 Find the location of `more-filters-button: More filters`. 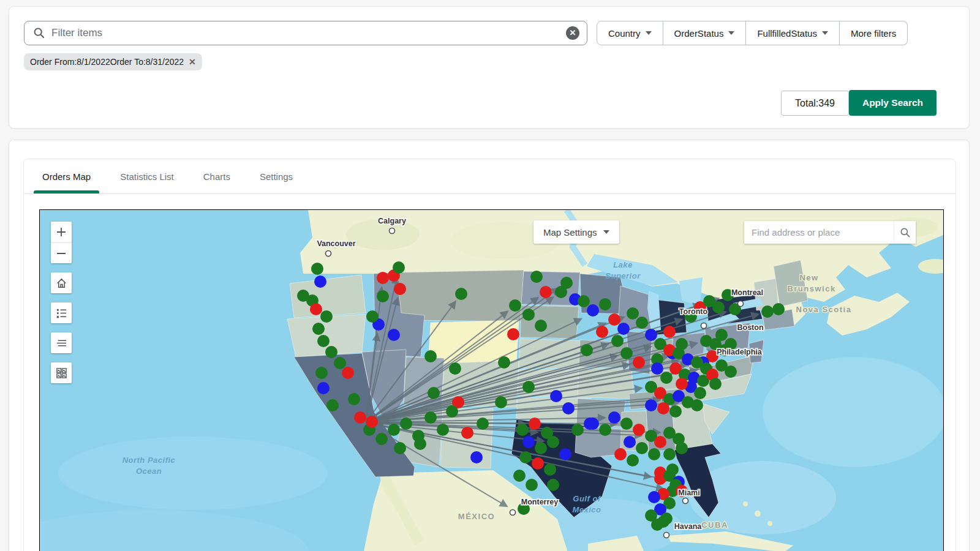

more-filters-button: More filters is located at coordinates (873, 33).